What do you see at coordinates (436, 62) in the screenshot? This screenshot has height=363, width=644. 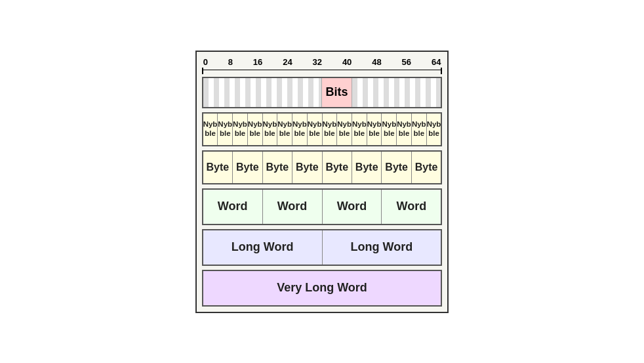 I see `ruler-label: 64` at bounding box center [436, 62].